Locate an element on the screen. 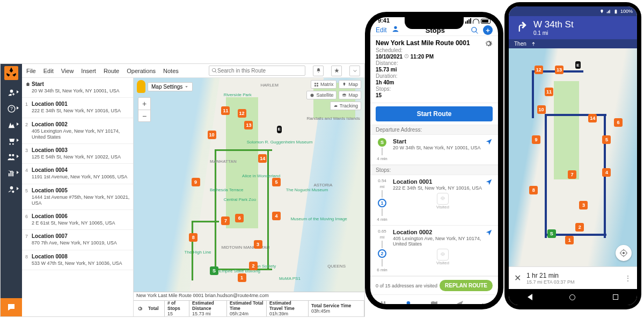  satellite-button: Satellite is located at coordinates (321, 95).